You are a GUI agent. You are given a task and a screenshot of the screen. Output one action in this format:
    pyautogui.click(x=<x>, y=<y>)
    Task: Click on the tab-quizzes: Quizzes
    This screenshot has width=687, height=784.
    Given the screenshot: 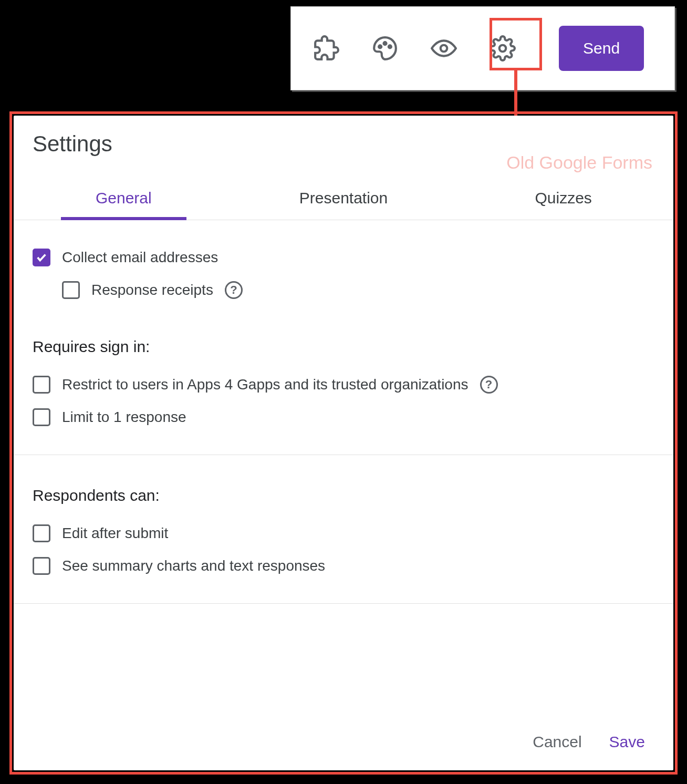 What is the action you would take?
    pyautogui.click(x=563, y=199)
    